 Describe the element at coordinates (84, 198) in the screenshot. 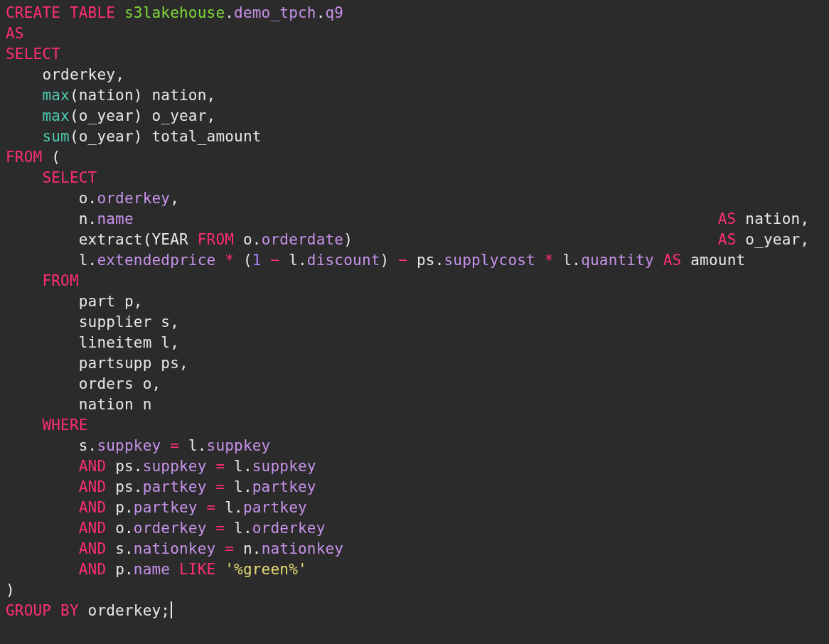

I see `tbl-alias-o: o` at that location.